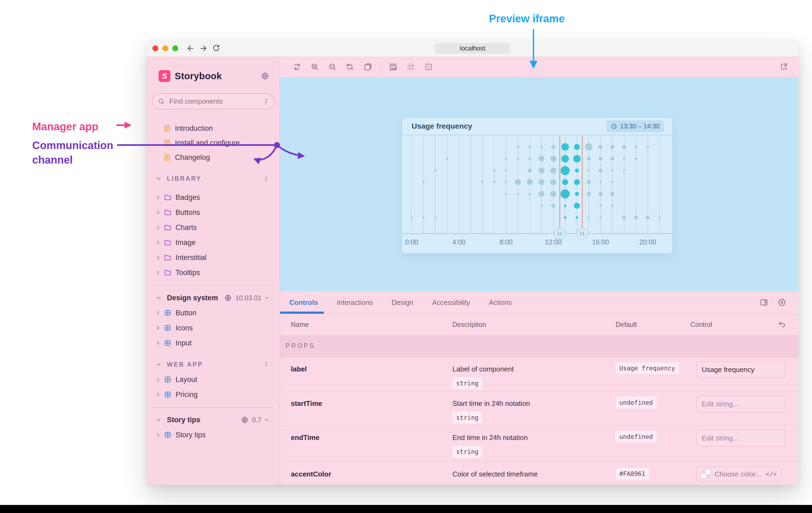 The image size is (812, 513). What do you see at coordinates (467, 452) in the screenshot?
I see `prop-type-badge: string` at bounding box center [467, 452].